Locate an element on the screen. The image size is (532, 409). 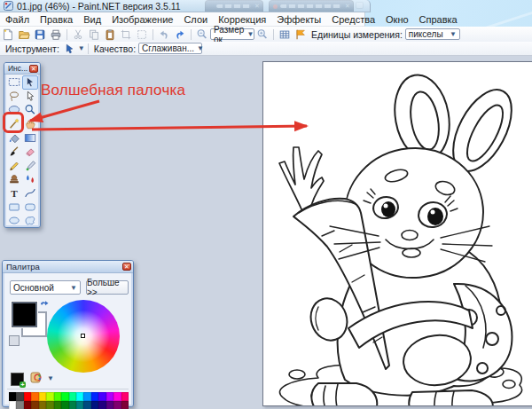
tool-text: T is located at coordinates (14, 193).